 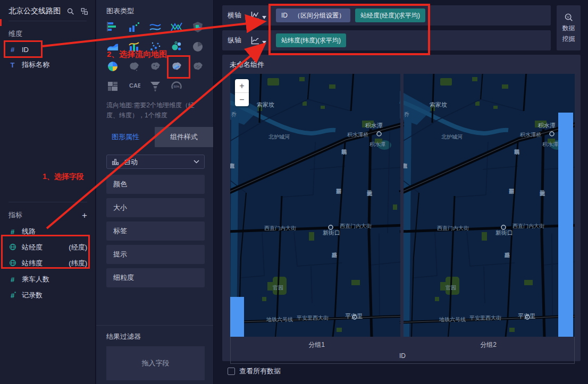 What do you see at coordinates (134, 47) in the screenshot?
I see `combo-chart-icon` at bounding box center [134, 47].